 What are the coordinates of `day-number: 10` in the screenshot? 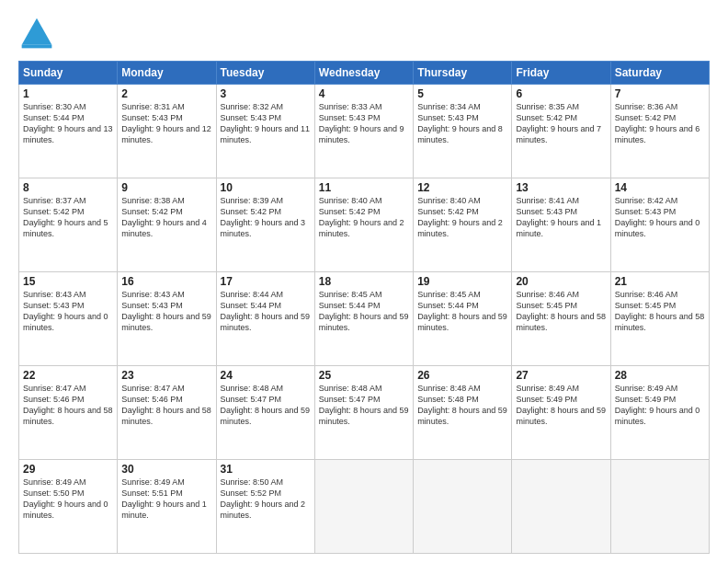 It's located at (266, 188).